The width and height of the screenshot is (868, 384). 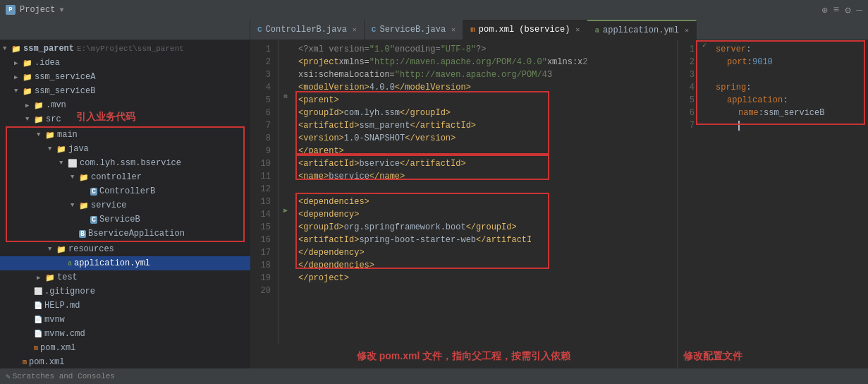 What do you see at coordinates (126, 292) in the screenshot?
I see `tree-item-gitignore: ⬜ .gitignore` at bounding box center [126, 292].